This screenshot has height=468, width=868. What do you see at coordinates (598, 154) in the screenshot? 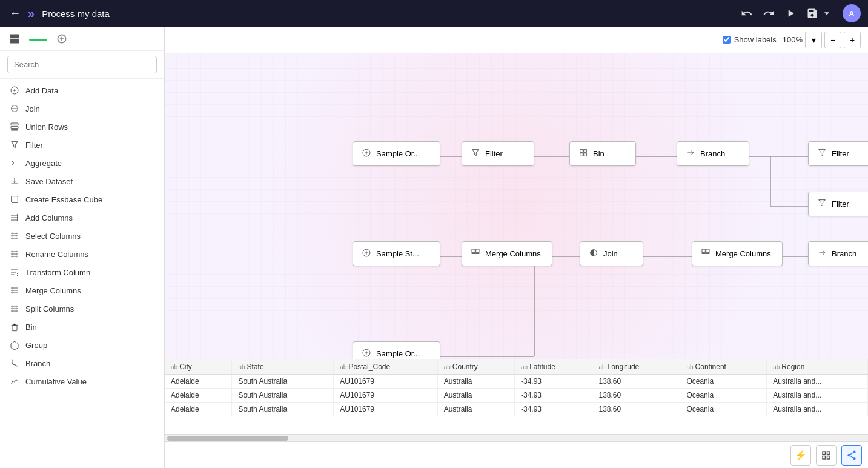
I see `node-label-n3: Bin` at bounding box center [598, 154].